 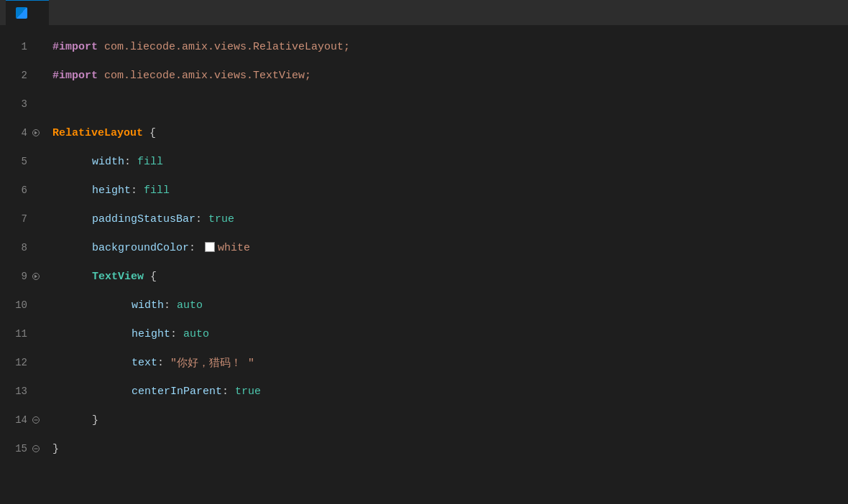 I want to click on code-line: width: fill, so click(x=450, y=162).